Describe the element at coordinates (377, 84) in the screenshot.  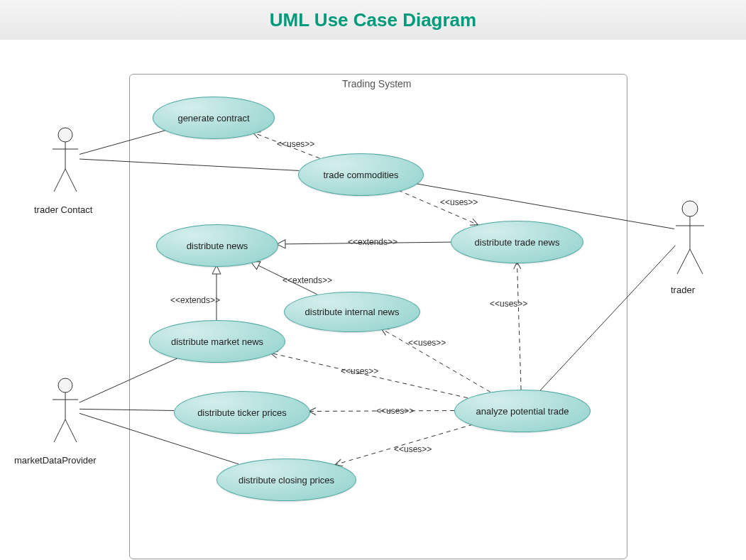
I see `system-title: Trading System` at that location.